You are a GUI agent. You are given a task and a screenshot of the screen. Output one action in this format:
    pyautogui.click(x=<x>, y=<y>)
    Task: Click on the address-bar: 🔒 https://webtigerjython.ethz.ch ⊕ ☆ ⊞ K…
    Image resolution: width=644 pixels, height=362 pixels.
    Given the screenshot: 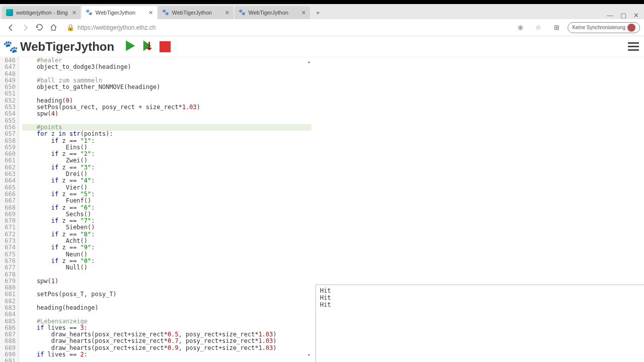 What is the action you would take?
    pyautogui.click(x=322, y=28)
    